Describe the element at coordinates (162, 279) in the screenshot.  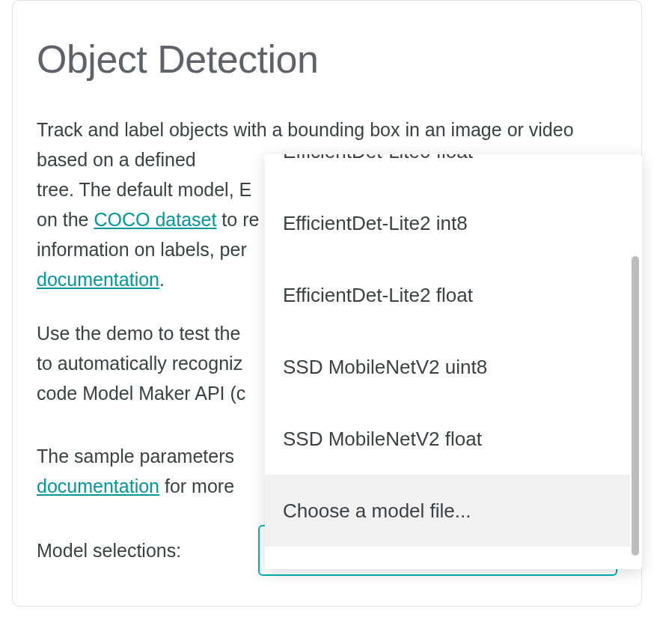
I see `text-fragment: .` at that location.